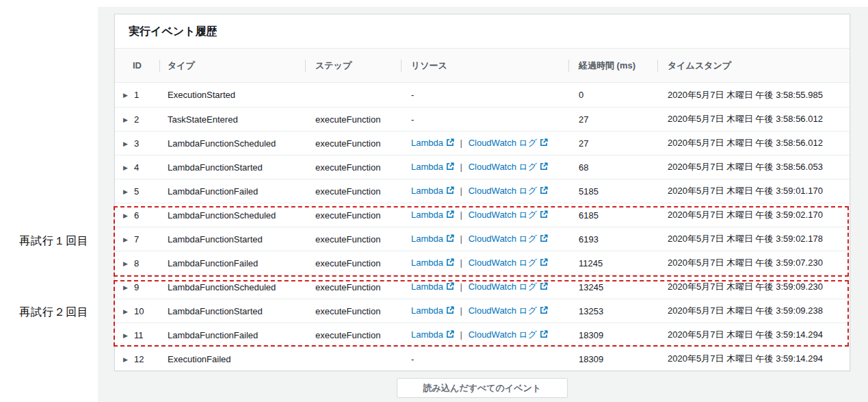 This screenshot has width=868, height=402. I want to click on table-row: ▶10 LambdaFunctionStarted executeFunctio…, so click(482, 311).